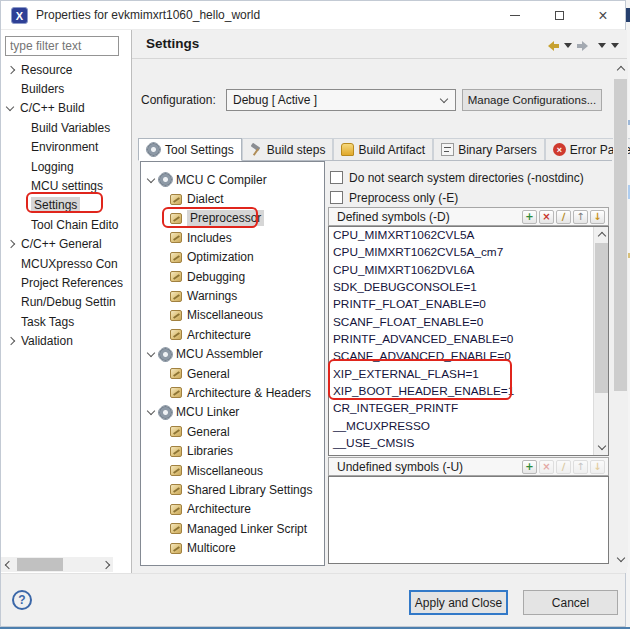  What do you see at coordinates (468, 252) in the screenshot?
I see `symbol-item: CPU_MIMXRT1062CVL5A_cm7` at bounding box center [468, 252].